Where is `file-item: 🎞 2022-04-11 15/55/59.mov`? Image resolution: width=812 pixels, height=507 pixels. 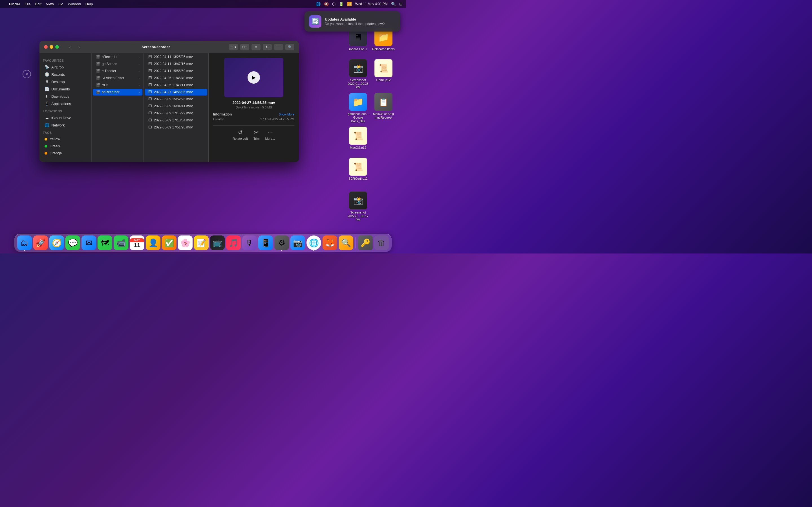 file-item: 🎞 2022-04-11 15/55/59.mov is located at coordinates (176, 71).